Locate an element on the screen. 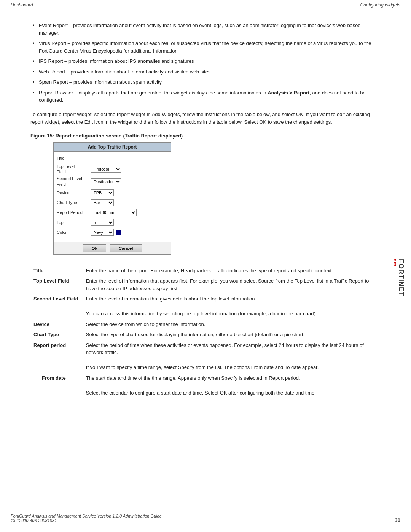 The height and width of the screenshot is (532, 411). def-toplevel: Enter the level of information that appe… is located at coordinates (232, 285).